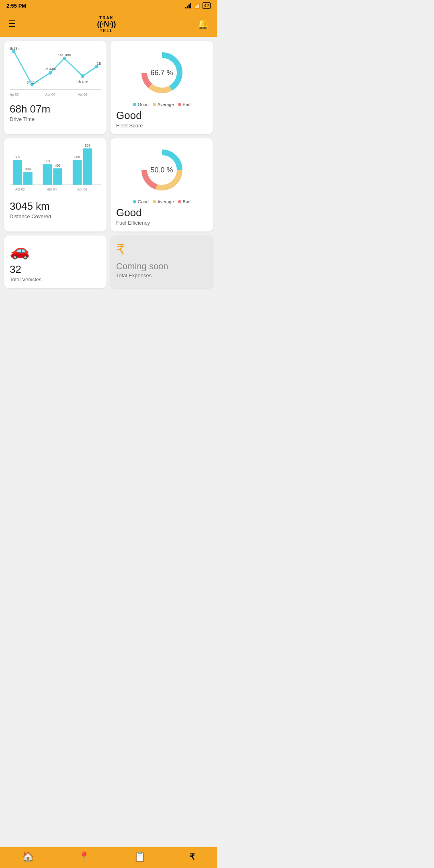  What do you see at coordinates (64, 55) in the screenshot?
I see `svg-text: 14h 18m` at bounding box center [64, 55].